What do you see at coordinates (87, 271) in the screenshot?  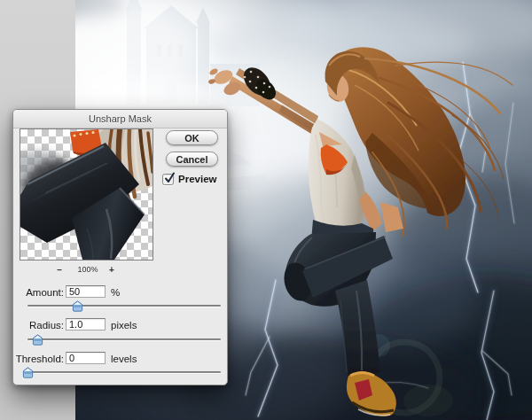 I see `preview-zoom-controls: – 100% +` at bounding box center [87, 271].